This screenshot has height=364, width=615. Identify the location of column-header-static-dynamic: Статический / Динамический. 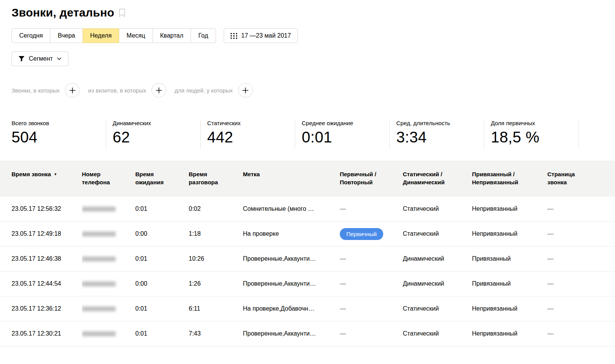
(437, 179).